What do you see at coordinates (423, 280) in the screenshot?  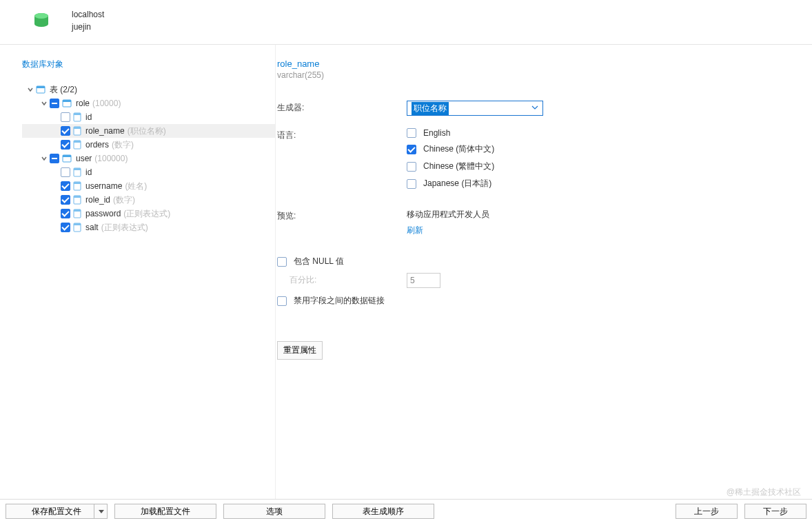 I see `percent-input` at bounding box center [423, 280].